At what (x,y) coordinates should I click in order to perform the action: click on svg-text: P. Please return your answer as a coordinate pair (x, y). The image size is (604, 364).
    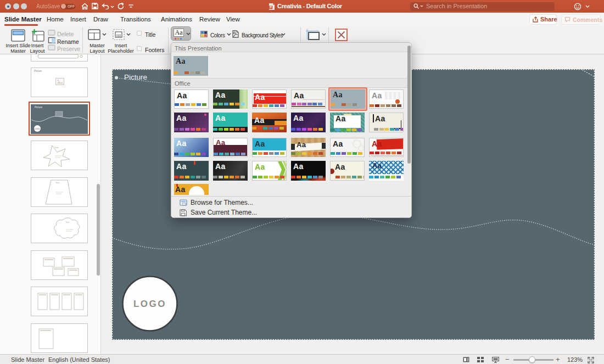
    Looking at the image, I should click on (271, 7).